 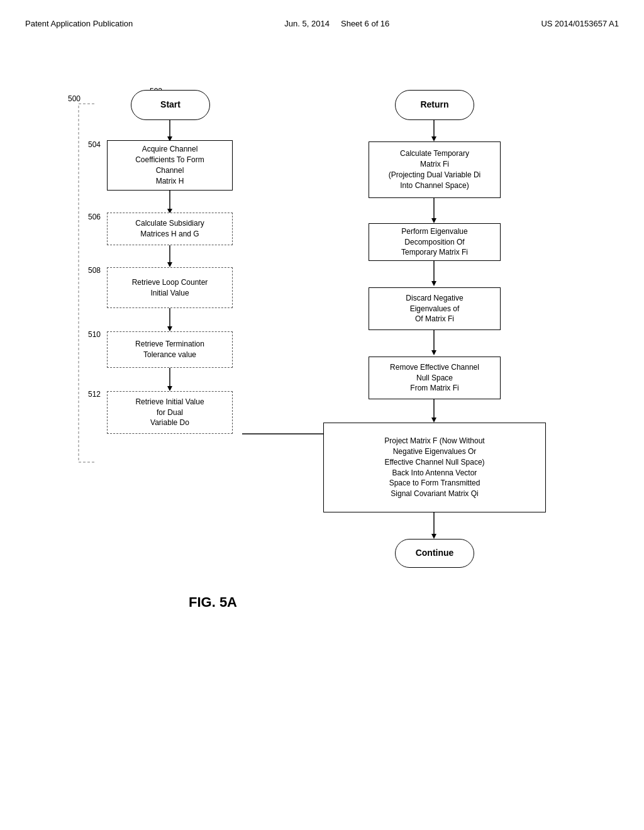 What do you see at coordinates (337, 24) in the screenshot?
I see `header-center: Jun. 5, 2014 Sheet 6 of 16` at bounding box center [337, 24].